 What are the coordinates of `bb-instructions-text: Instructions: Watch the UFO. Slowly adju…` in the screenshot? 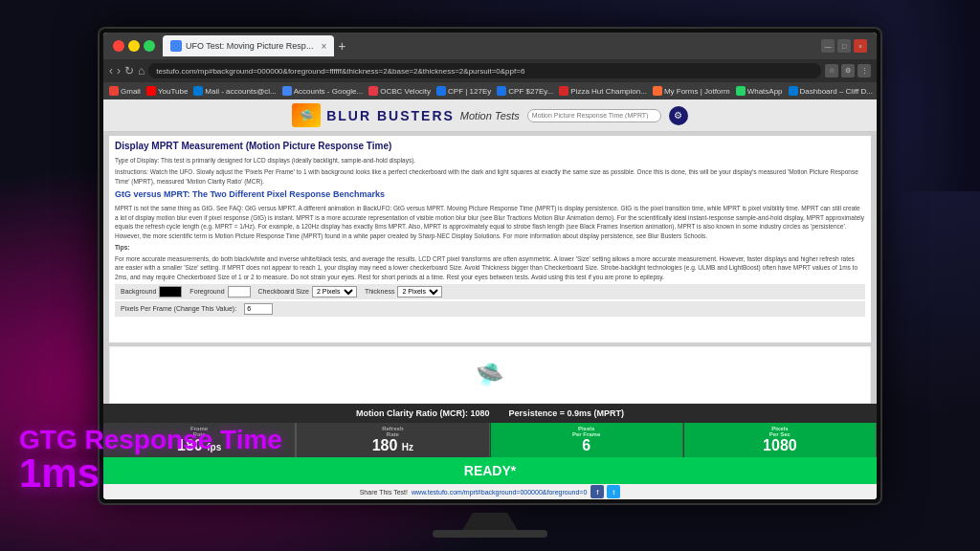 It's located at (490, 177).